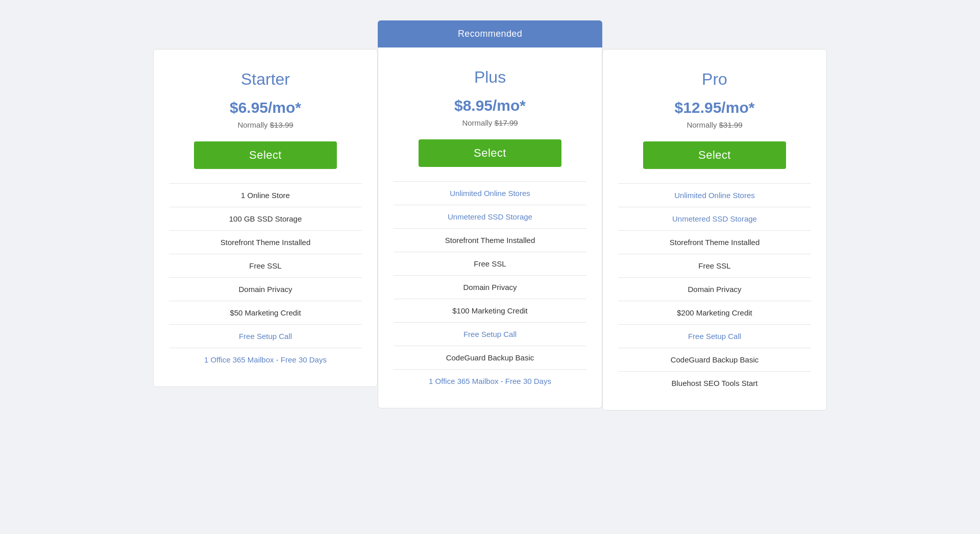 The height and width of the screenshot is (534, 980). What do you see at coordinates (265, 312) in the screenshot?
I see `feature-item: $50 Marketing Credit` at bounding box center [265, 312].